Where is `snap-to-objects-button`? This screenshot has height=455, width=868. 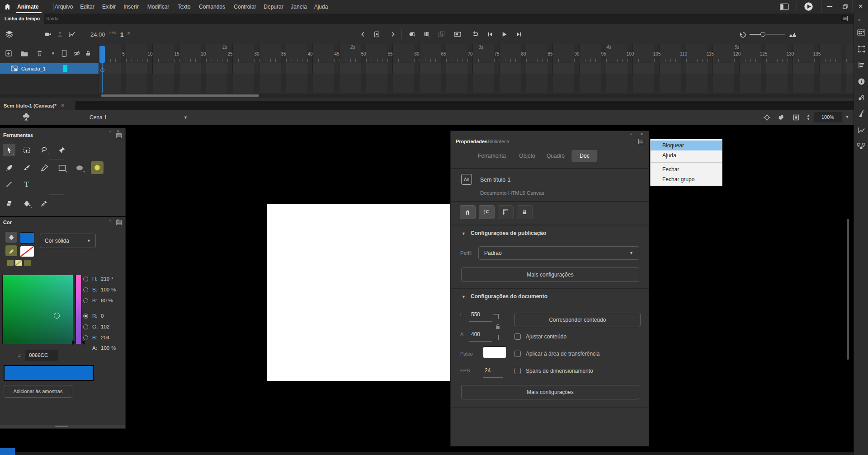
snap-to-objects-button is located at coordinates (486, 212).